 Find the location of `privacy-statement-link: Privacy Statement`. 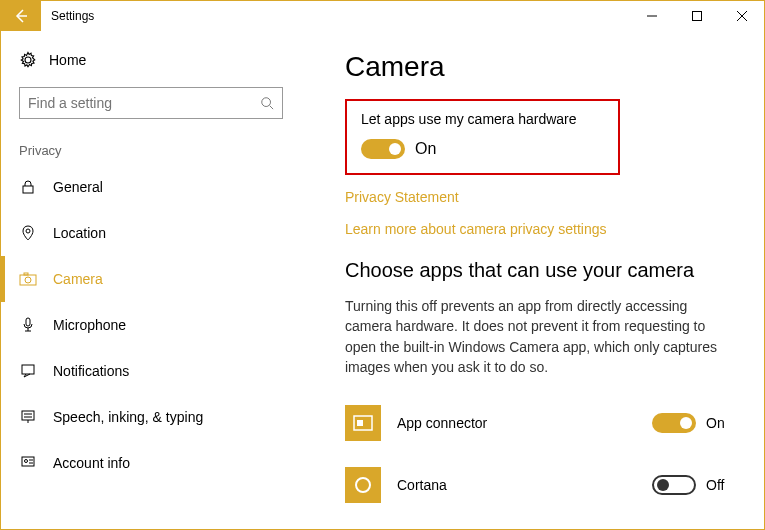

privacy-statement-link: Privacy Statement is located at coordinates (540, 197).